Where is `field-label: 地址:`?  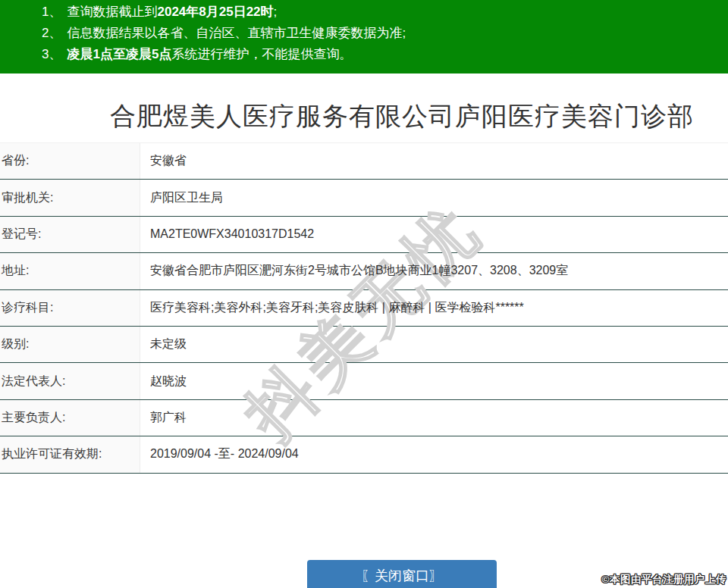
field-label: 地址: is located at coordinates (70, 271).